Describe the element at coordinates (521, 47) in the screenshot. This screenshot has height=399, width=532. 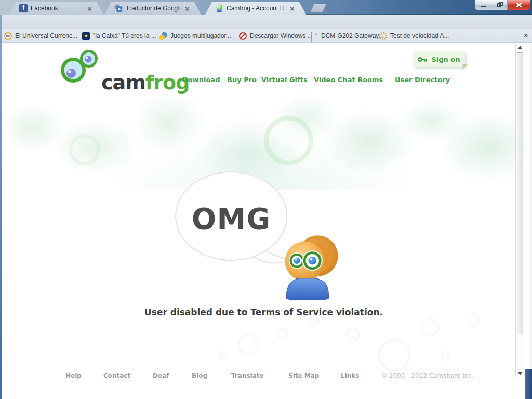
I see `scroll-up-button` at that location.